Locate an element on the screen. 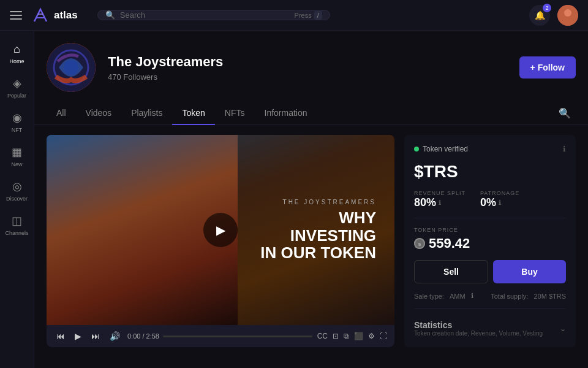  video-overlay-text: THE JOYSTREAMERS WHY INVESTING IN OUR TO… is located at coordinates (318, 231).